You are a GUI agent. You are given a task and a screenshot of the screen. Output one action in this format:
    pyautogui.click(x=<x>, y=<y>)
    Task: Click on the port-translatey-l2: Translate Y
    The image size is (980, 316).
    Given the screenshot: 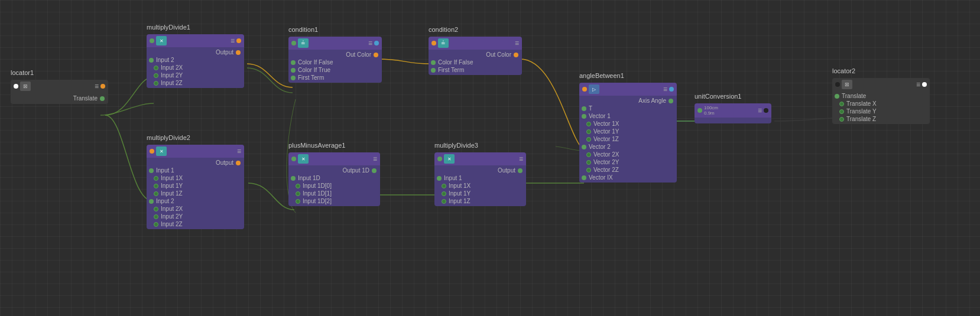 What is the action you would take?
    pyautogui.click(x=881, y=111)
    